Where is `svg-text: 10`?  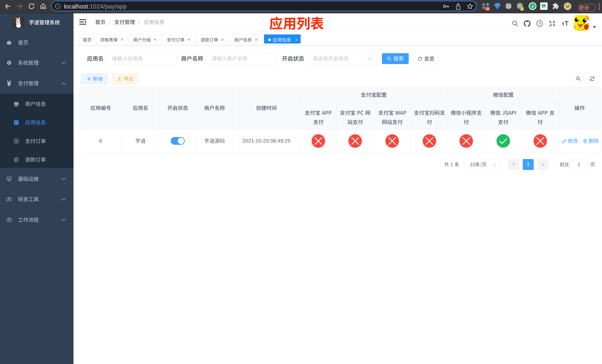
svg-text: 10 is located at coordinates (487, 9).